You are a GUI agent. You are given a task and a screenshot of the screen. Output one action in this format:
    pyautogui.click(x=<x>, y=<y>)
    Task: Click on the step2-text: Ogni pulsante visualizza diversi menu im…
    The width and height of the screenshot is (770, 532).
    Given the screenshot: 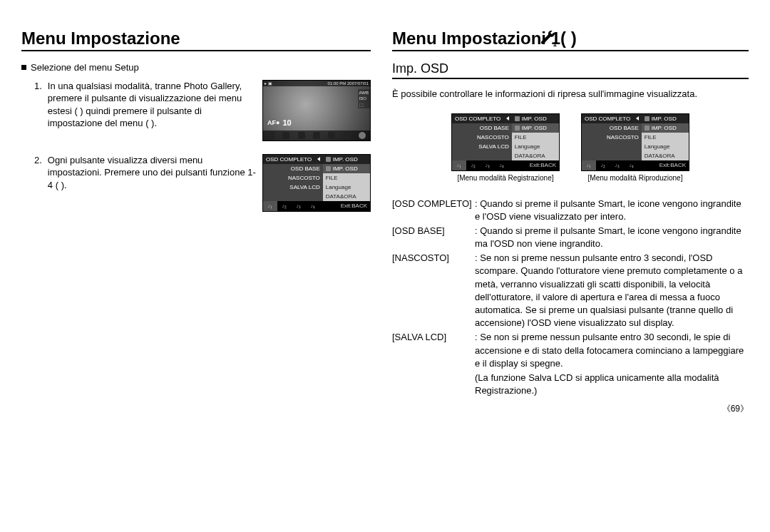 What is the action you would take?
    pyautogui.click(x=153, y=183)
    